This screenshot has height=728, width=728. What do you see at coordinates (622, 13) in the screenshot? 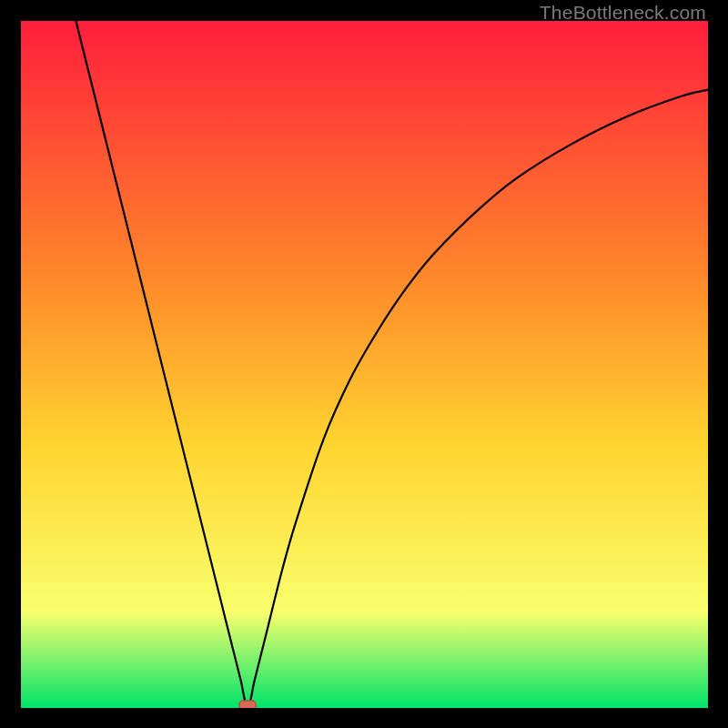
I see `watermark-text: TheBottleneck.com` at bounding box center [622, 13].